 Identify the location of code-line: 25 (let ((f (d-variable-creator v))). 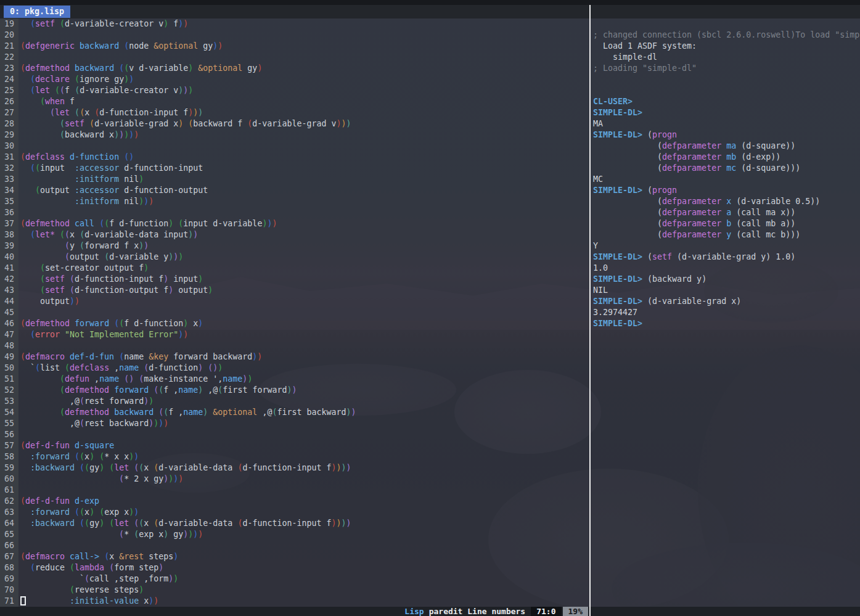
(295, 91).